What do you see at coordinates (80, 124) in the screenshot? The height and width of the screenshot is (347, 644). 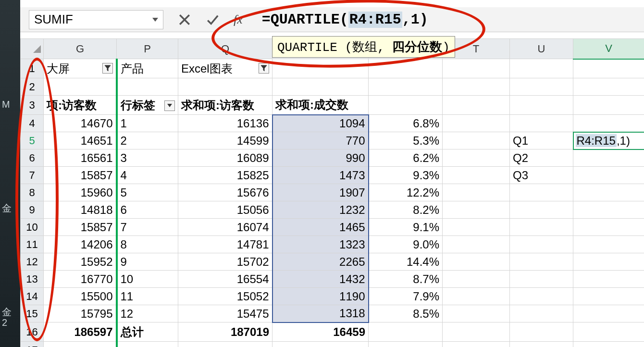 I see `cell: 14670` at bounding box center [80, 124].